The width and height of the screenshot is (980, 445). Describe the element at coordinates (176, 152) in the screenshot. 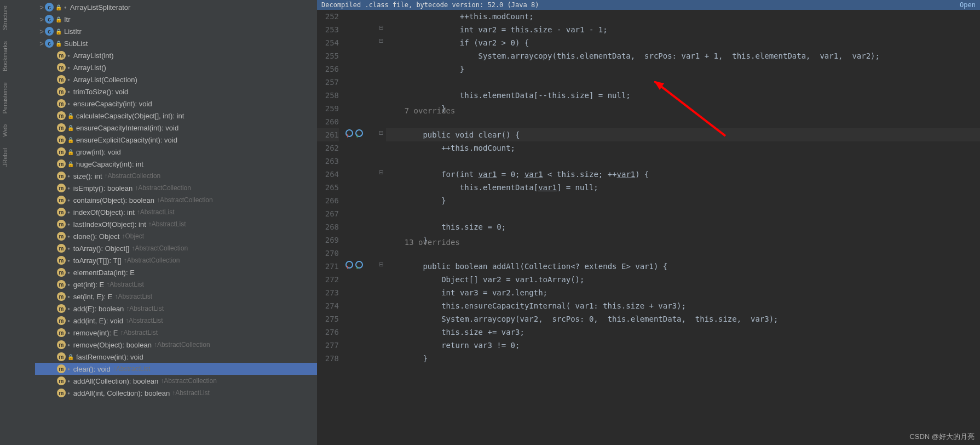

I see `tree-grow: m🔒grow(int): void` at that location.